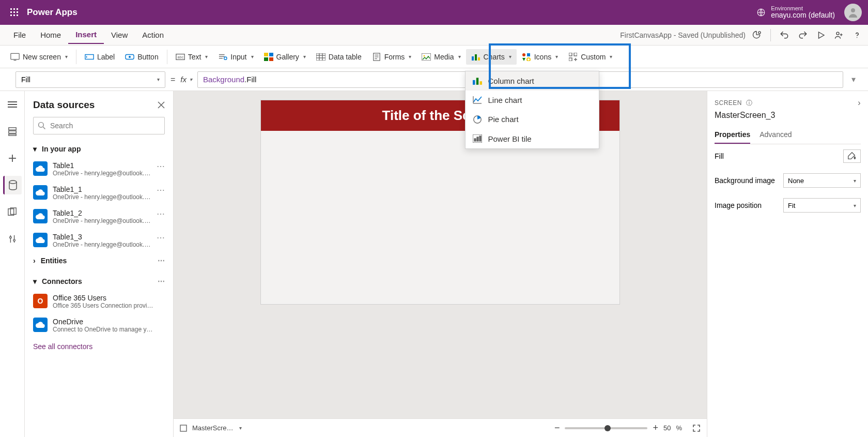  What do you see at coordinates (12, 104) in the screenshot?
I see `rail-hamburger-icon` at bounding box center [12, 104].